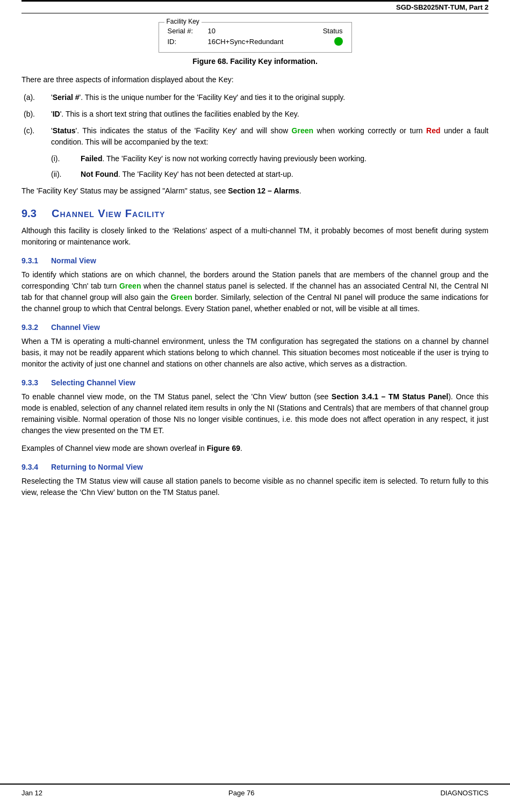  What do you see at coordinates (255, 214) in the screenshot?
I see `section-93-heading: 9.3 Channel View Facility` at bounding box center [255, 214].